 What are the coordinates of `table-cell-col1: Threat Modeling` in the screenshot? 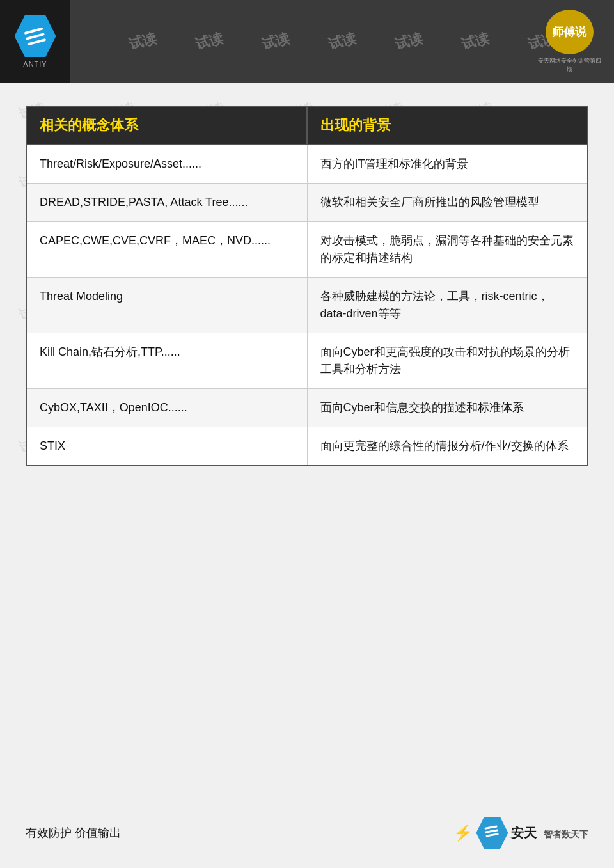 It's located at (166, 306).